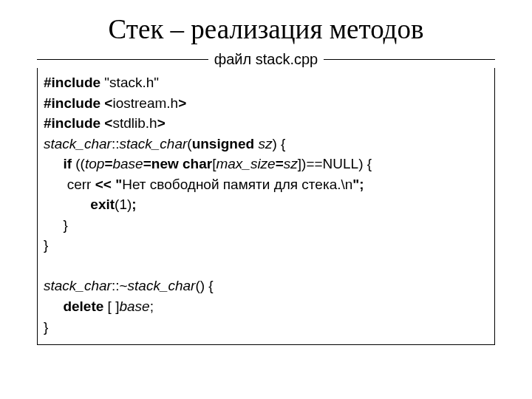  Describe the element at coordinates (265, 123) in the screenshot. I see `code-line: #include <stdlib.h>` at that location.